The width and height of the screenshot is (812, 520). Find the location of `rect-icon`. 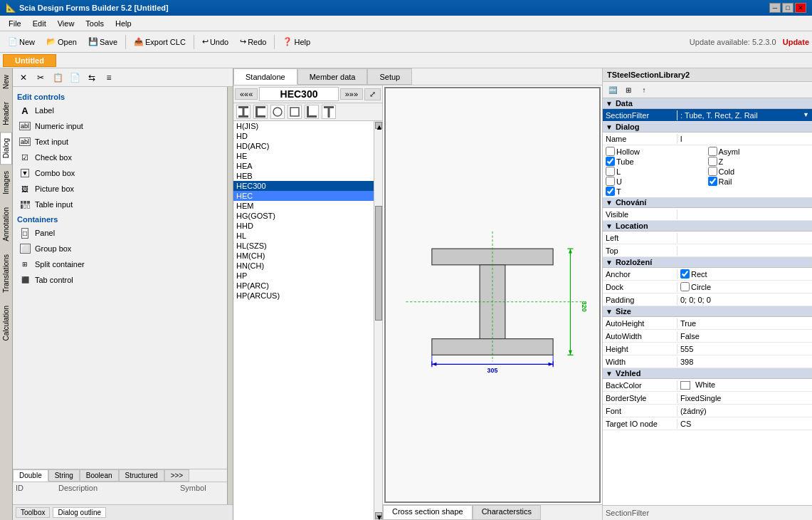

rect-icon is located at coordinates (295, 112).